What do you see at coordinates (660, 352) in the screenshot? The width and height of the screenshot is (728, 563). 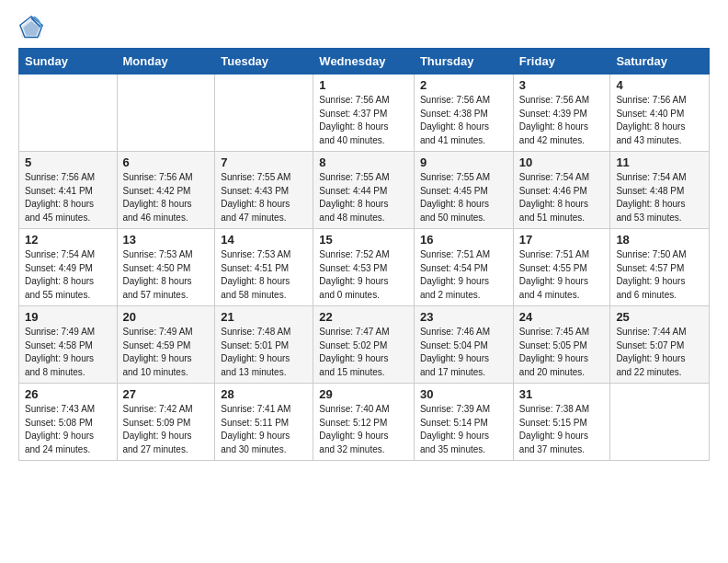 I see `day-info-text: Sunrise: 7:44 AM Sunset: 5:07 PM Dayligh…` at bounding box center [660, 352].